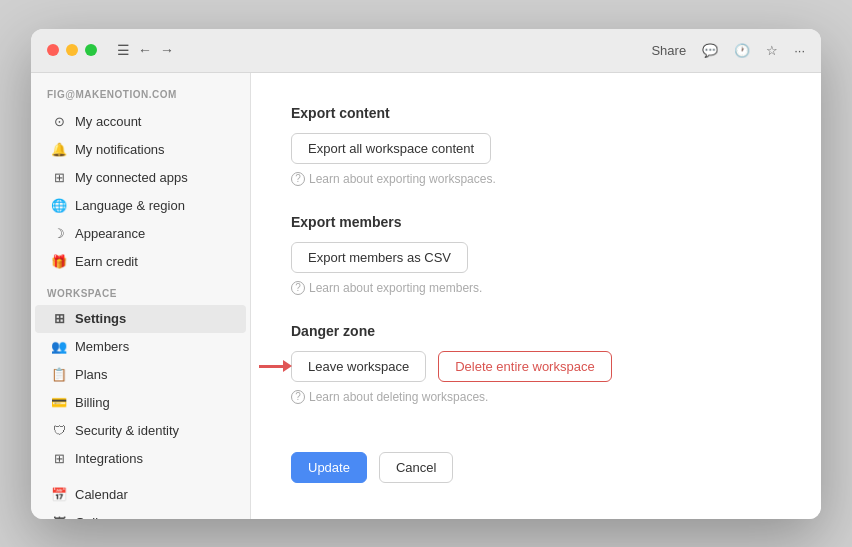 Image resolution: width=852 pixels, height=547 pixels. Describe the element at coordinates (130, 206) in the screenshot. I see `sidebar-item-label: Language & region` at that location.